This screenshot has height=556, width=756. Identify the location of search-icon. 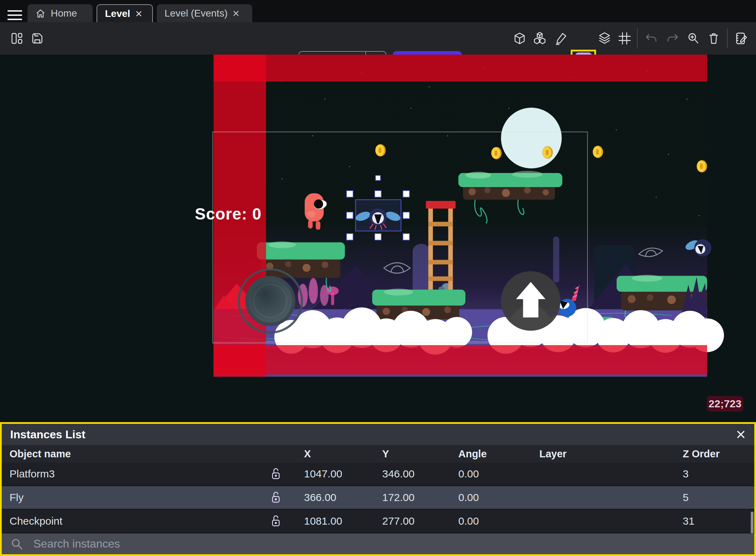
(17, 544).